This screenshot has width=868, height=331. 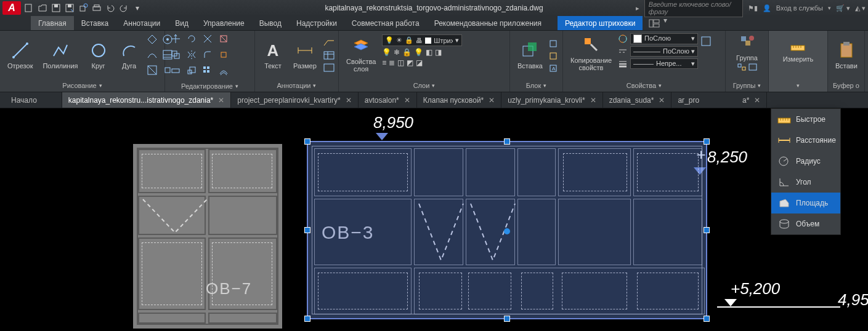 I want to click on match-properties-button: Копирование свойств, so click(x=591, y=53).